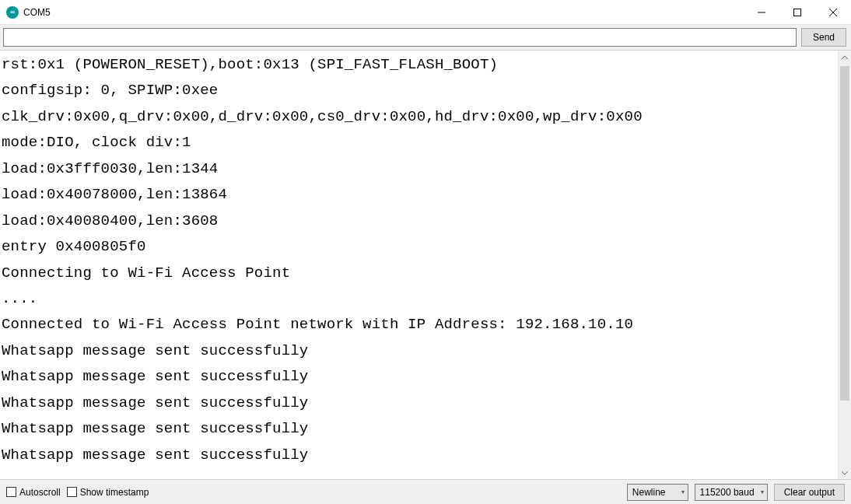  Describe the element at coordinates (40, 492) in the screenshot. I see `autoscroll-label: Autoscroll` at that location.